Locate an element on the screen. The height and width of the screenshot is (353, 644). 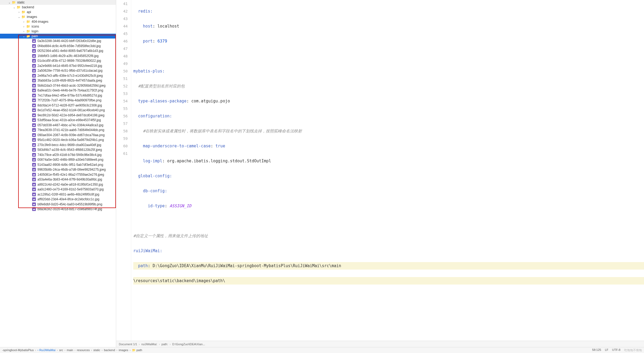
tree-file: 1405081e-f545-42e1-86a2-f7559ae2e276.jpe… is located at coordinates (58, 175).